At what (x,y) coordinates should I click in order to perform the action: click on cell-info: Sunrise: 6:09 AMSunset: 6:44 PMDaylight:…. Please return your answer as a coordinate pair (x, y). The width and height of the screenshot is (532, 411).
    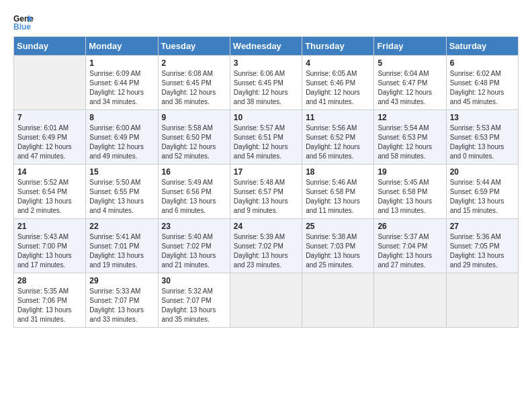
    Looking at the image, I should click on (122, 88).